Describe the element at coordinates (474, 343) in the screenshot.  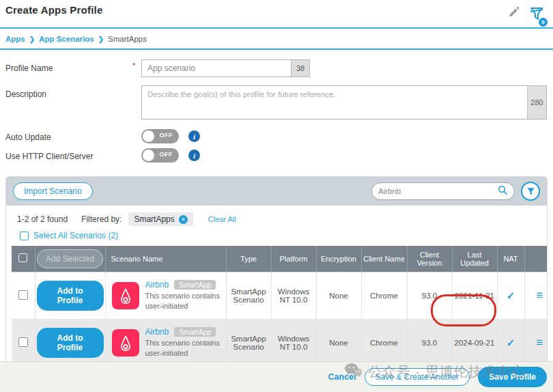
I see `cell-last-updated: 2024-09-21` at that location.